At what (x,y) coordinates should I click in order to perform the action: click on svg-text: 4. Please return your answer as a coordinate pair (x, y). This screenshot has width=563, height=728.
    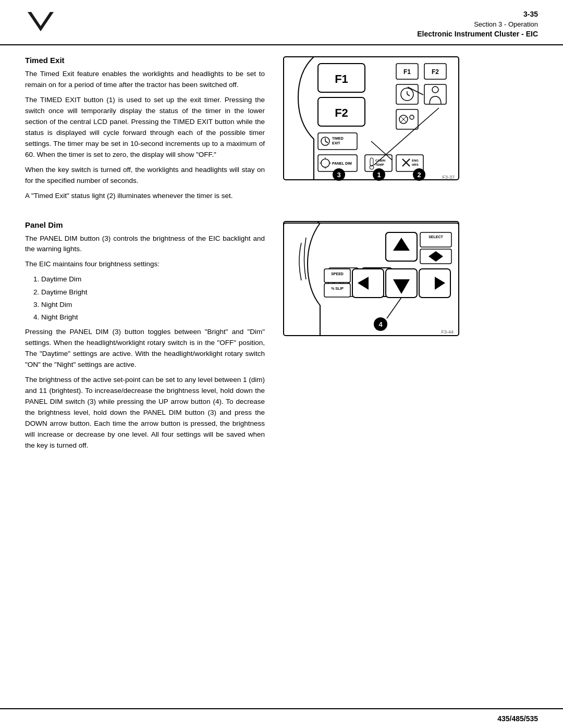
    Looking at the image, I should click on (381, 324).